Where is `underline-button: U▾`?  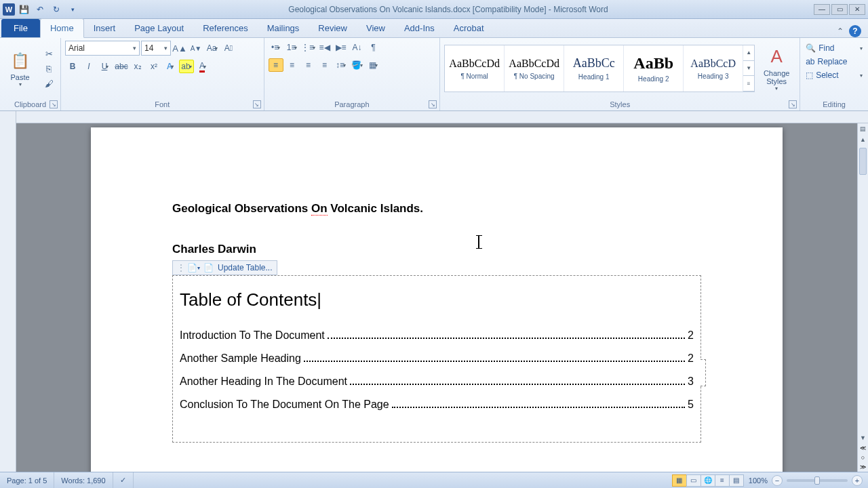 underline-button: U▾ is located at coordinates (105, 66).